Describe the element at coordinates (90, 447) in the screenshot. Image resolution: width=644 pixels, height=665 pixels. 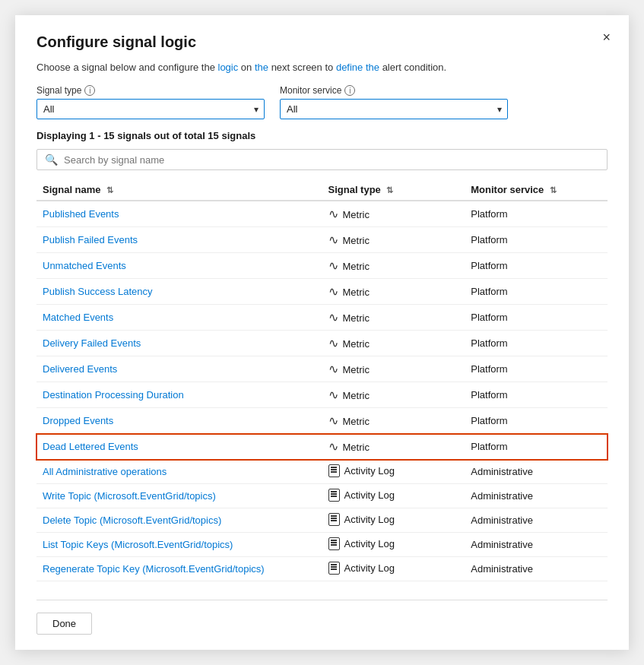
I see `signal-name-link: Dead Lettered Events` at that location.